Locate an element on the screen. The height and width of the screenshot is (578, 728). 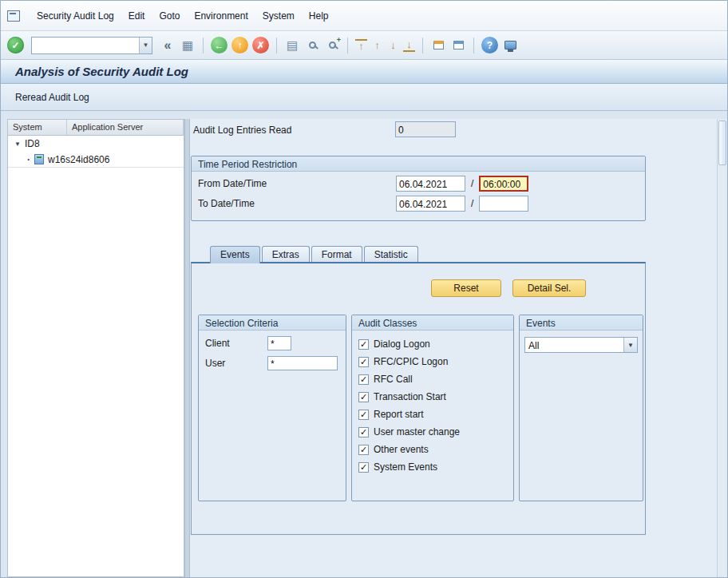
help-icon: ? is located at coordinates (490, 45).